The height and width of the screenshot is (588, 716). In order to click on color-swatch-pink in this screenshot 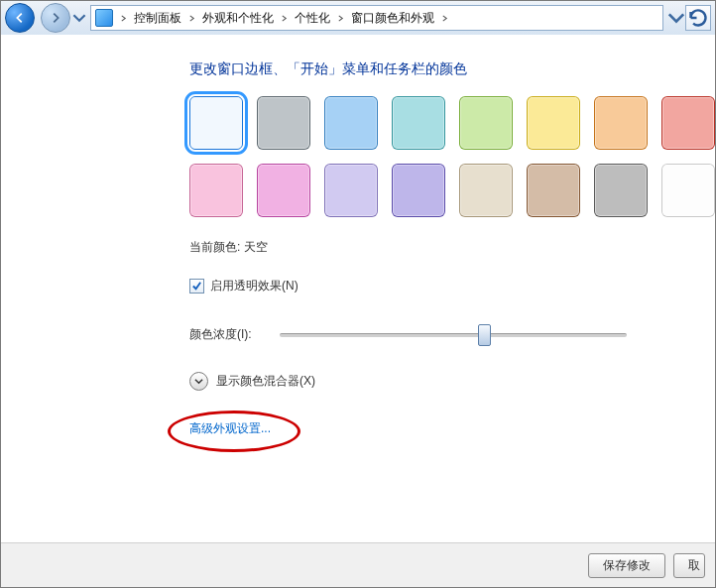, I will do `click(216, 190)`.